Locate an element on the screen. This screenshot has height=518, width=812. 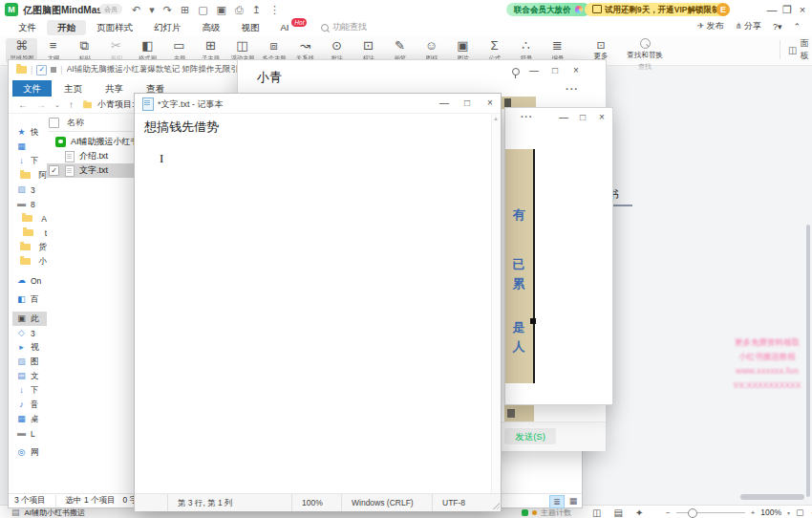
topic-counter: 主题计数 is located at coordinates (546, 512).